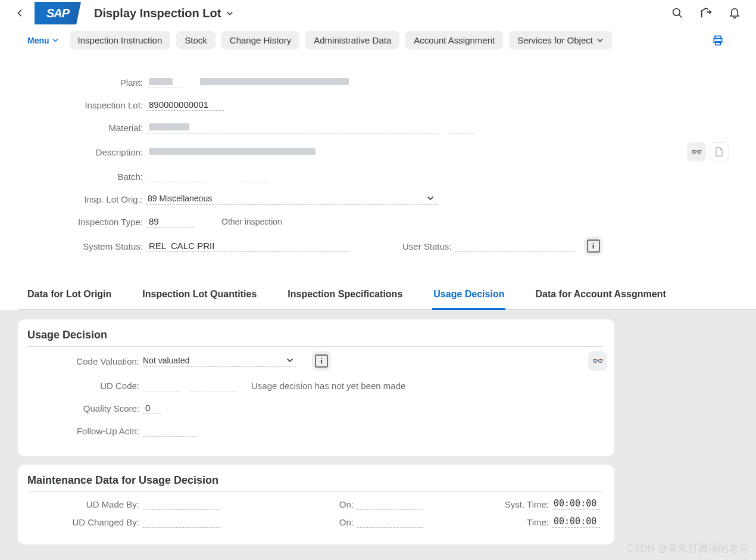 Image resolution: width=756 pixels, height=560 pixels. What do you see at coordinates (387, 297) in the screenshot?
I see `tab-strip: Data for Lot Origin Inspection Lot Quant…` at bounding box center [387, 297].